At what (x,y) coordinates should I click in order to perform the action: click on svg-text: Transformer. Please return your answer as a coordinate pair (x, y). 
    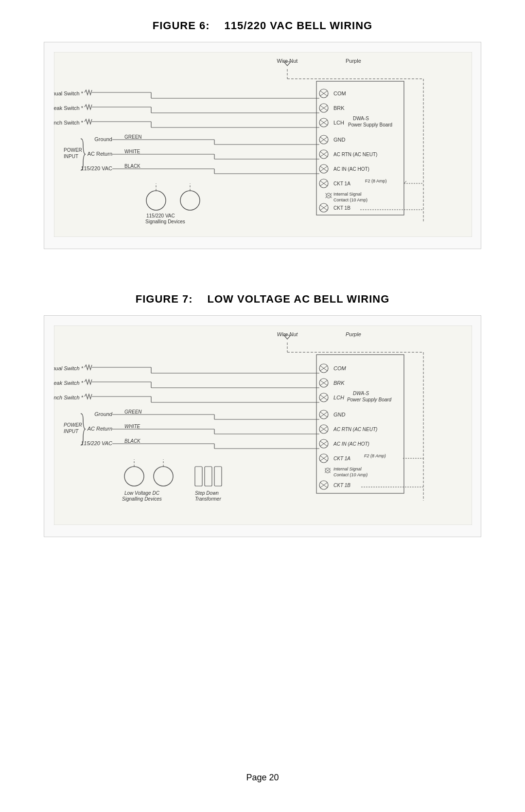
    Looking at the image, I should click on (208, 499).